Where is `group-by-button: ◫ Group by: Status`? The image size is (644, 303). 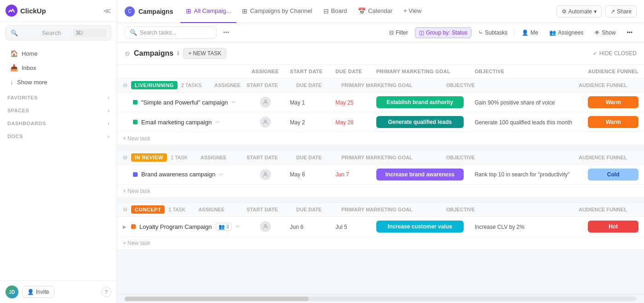
group-by-button: ◫ Group by: Status is located at coordinates (443, 33).